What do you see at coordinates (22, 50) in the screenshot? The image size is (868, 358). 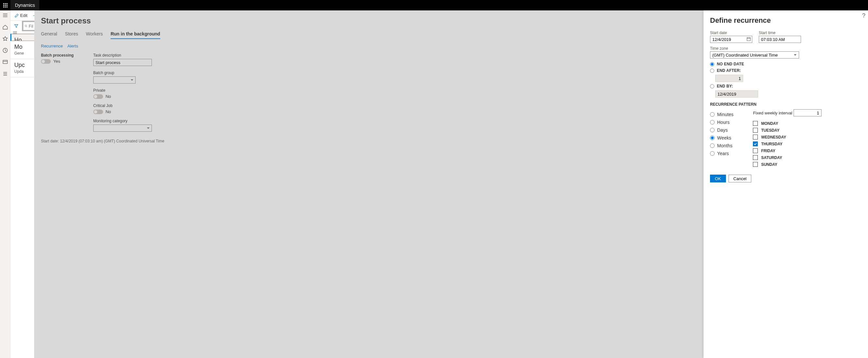 I see `list-item: Mo Gene` at bounding box center [22, 50].